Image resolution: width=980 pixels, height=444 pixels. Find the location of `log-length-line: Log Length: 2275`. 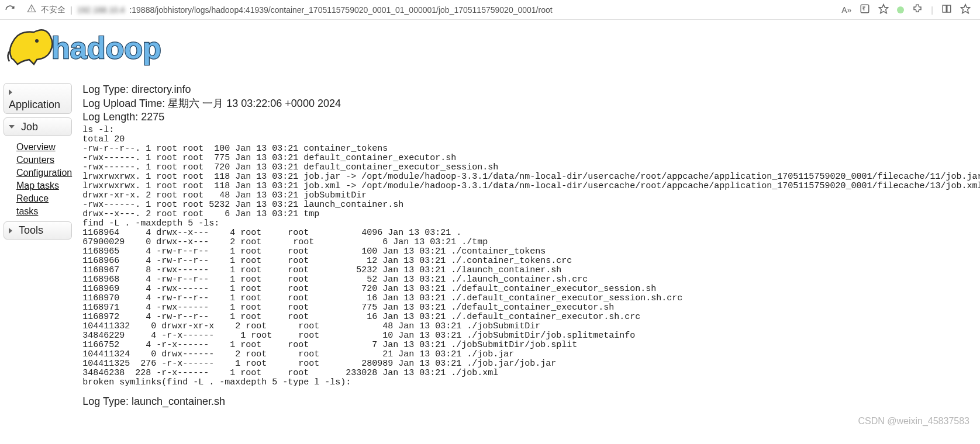

log-length-line: Log Length: 2275 is located at coordinates (531, 117).